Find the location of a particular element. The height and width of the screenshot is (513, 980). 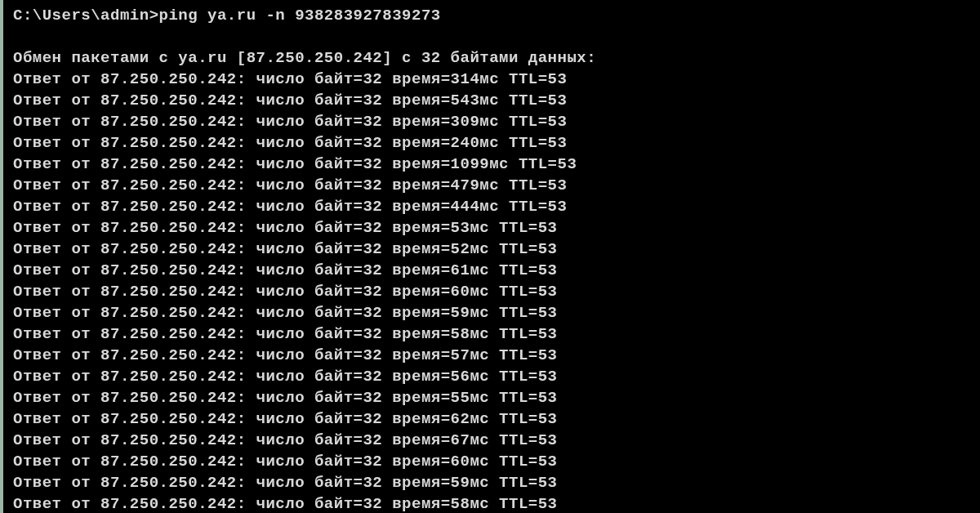

window-left-edge is located at coordinates (2, 256).